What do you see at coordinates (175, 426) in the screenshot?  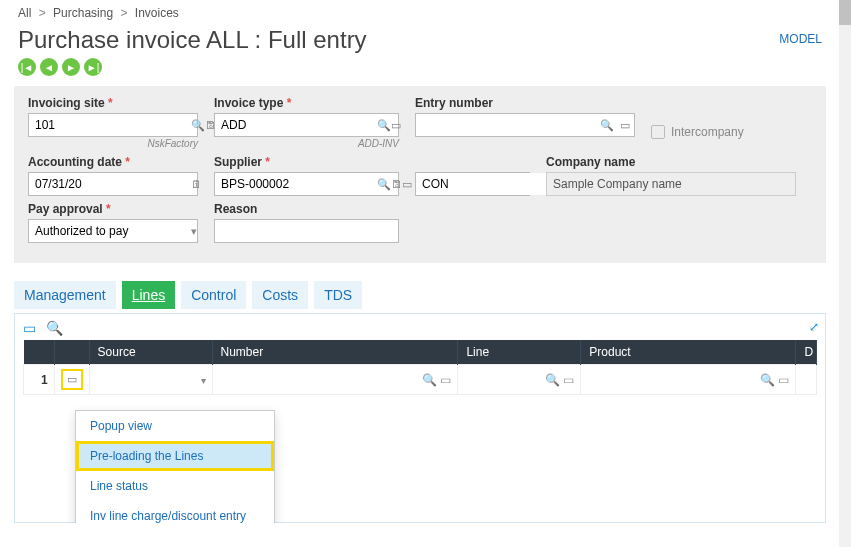 I see `menu-popup-view: Popup view` at bounding box center [175, 426].